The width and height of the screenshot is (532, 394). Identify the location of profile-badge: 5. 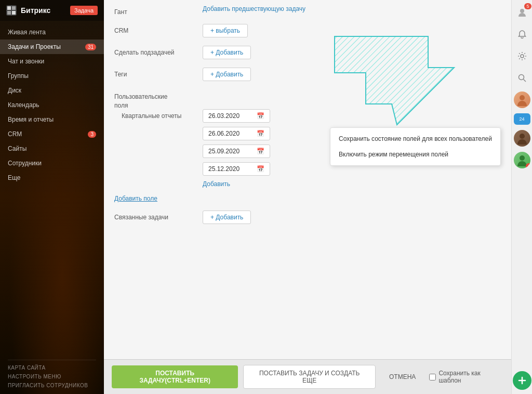
(528, 6).